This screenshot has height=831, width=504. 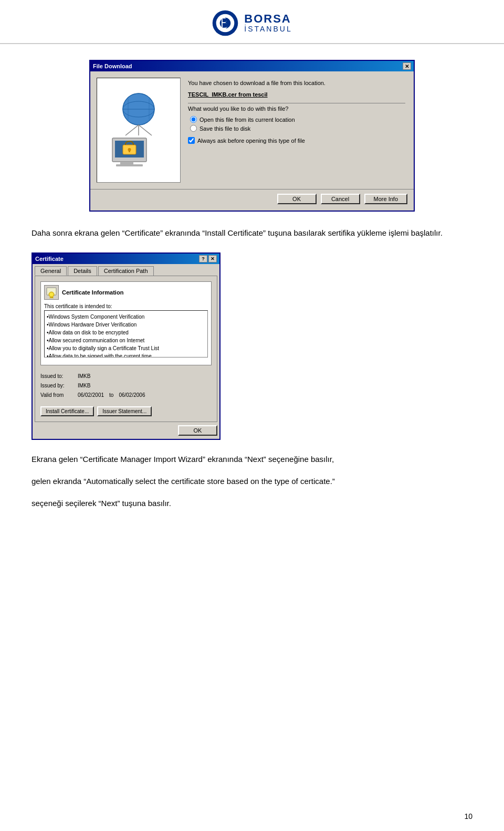 What do you see at coordinates (297, 83) in the screenshot?
I see `file-download-main-text: You have chosen to download a file from …` at bounding box center [297, 83].